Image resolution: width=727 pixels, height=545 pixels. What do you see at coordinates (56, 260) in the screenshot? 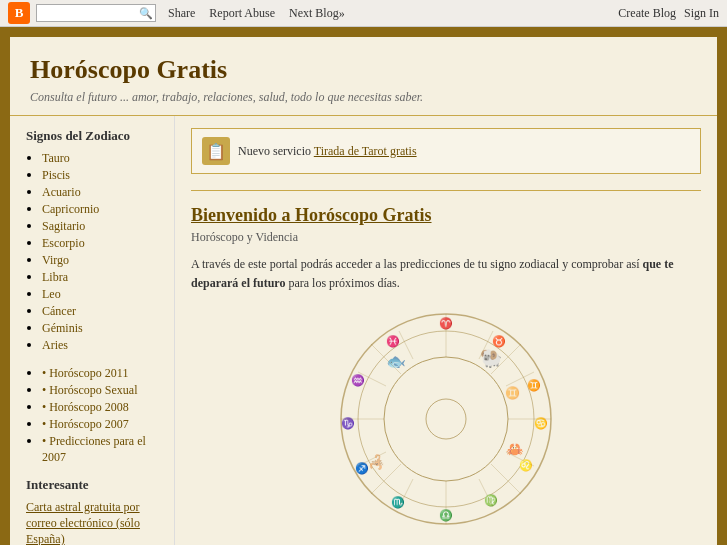
I see `sign-link-virgo: Virgo` at bounding box center [56, 260].